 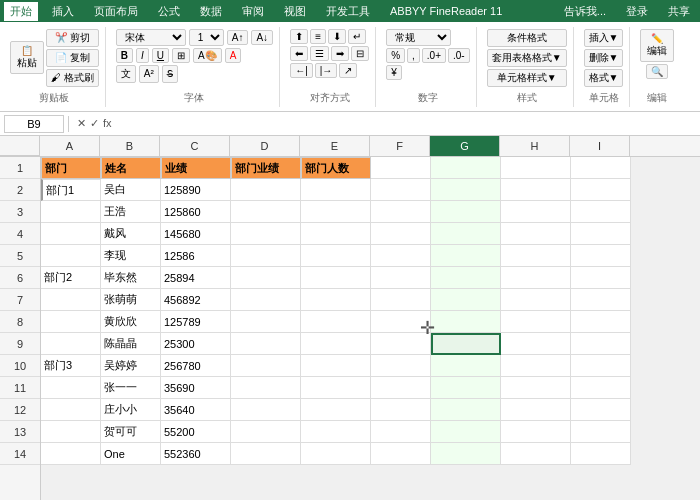 What do you see at coordinates (124, 56) in the screenshot?
I see `bold-button: B` at bounding box center [124, 56].